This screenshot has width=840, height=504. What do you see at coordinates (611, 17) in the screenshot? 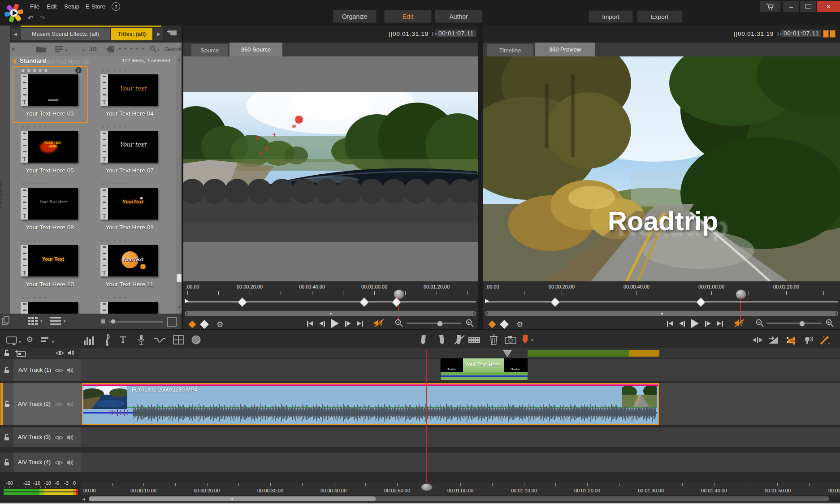
I see `import-button: Import` at bounding box center [611, 17].